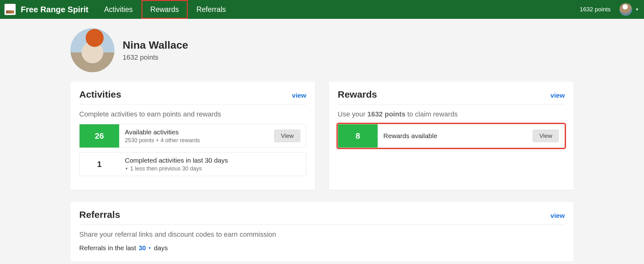  What do you see at coordinates (155, 45) in the screenshot?
I see `profile-name: Nina Wallace` at bounding box center [155, 45].